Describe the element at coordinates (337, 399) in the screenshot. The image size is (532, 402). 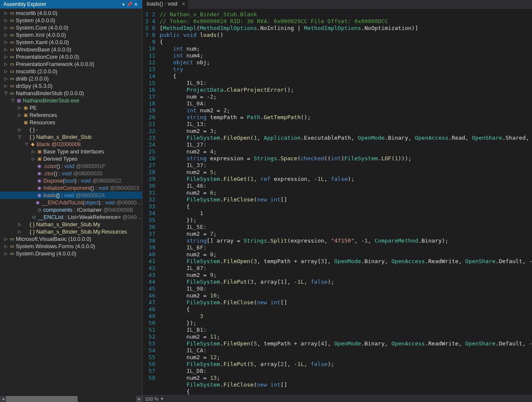
I see `editor-statusbar: 100 % ▾` at that location.